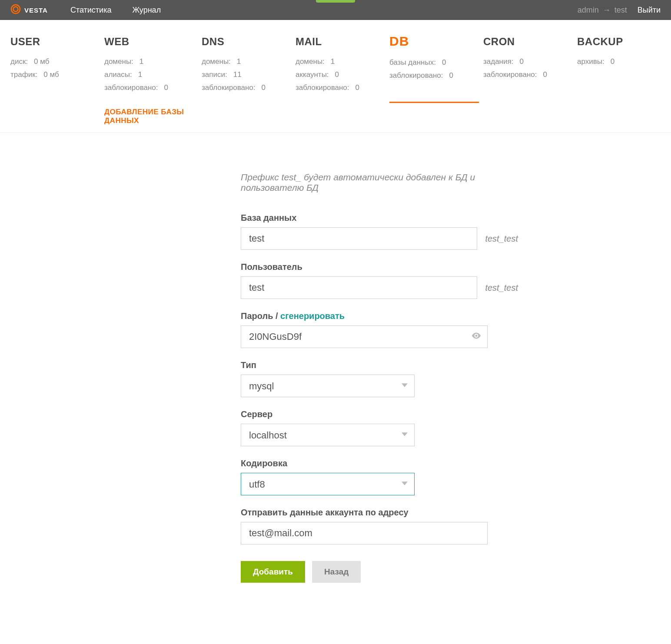 Image resolution: width=671 pixels, height=644 pixels. I want to click on field-email: Отправить данные аккаунта по адресу, so click(379, 526).